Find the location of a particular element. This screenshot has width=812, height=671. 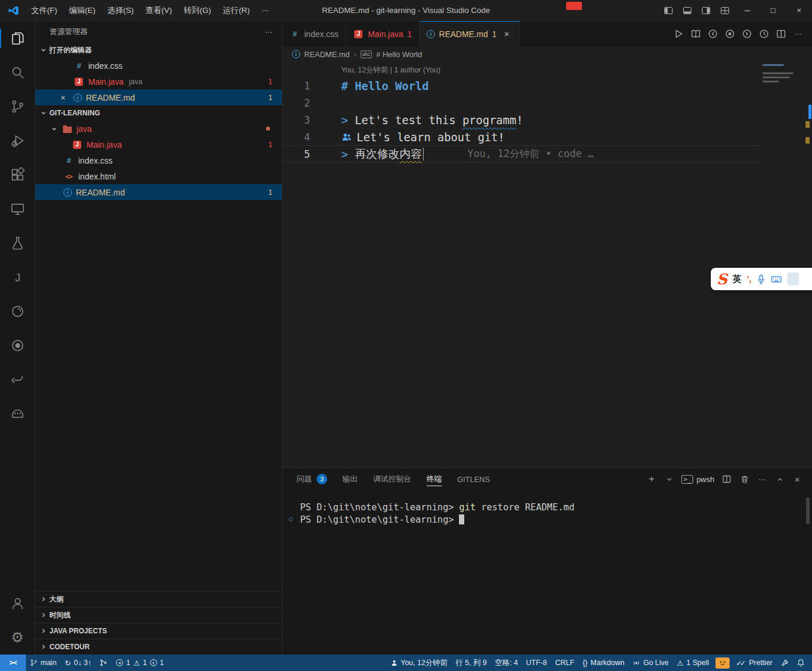

run-button is located at coordinates (679, 34).